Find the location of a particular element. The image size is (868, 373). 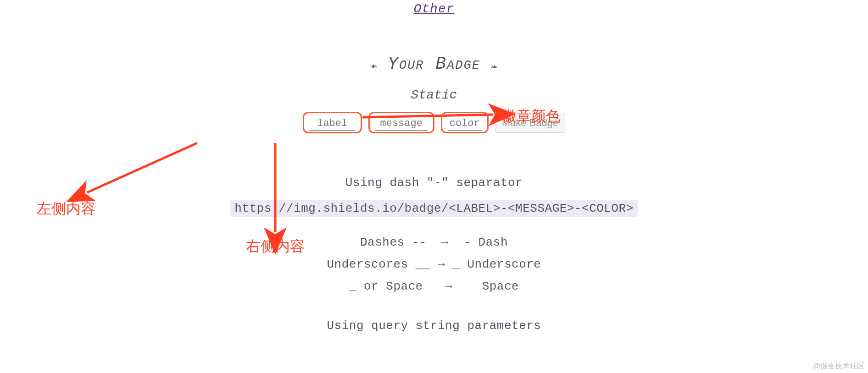

deco-left-icon: ☙ is located at coordinates (373, 67).